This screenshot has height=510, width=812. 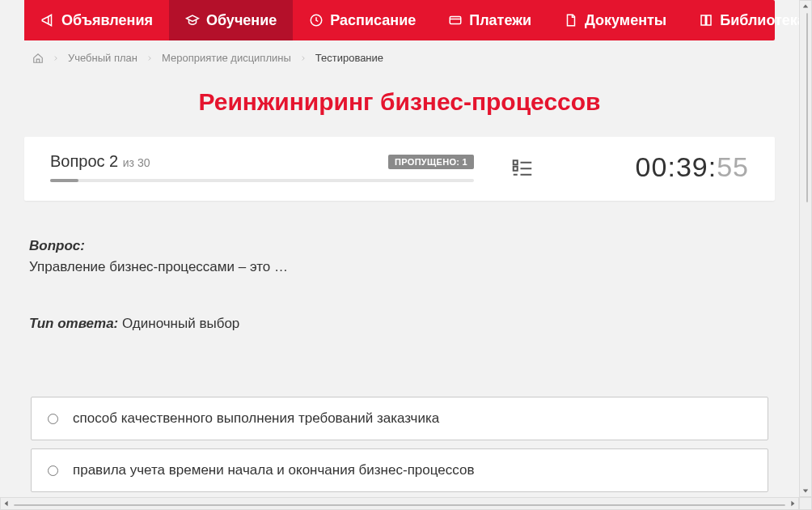 What do you see at coordinates (241, 21) in the screenshot?
I see `nav-item-label: Обучение` at bounding box center [241, 21].